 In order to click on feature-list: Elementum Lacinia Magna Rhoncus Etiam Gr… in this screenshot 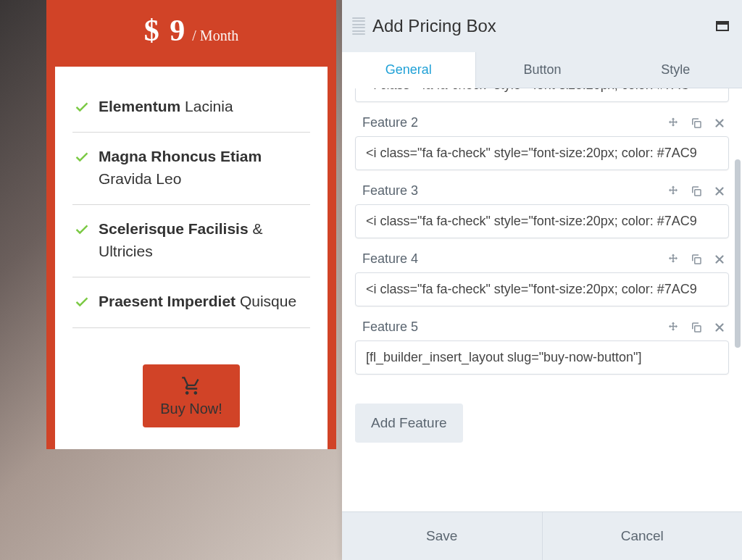, I will do `click(191, 212)`.